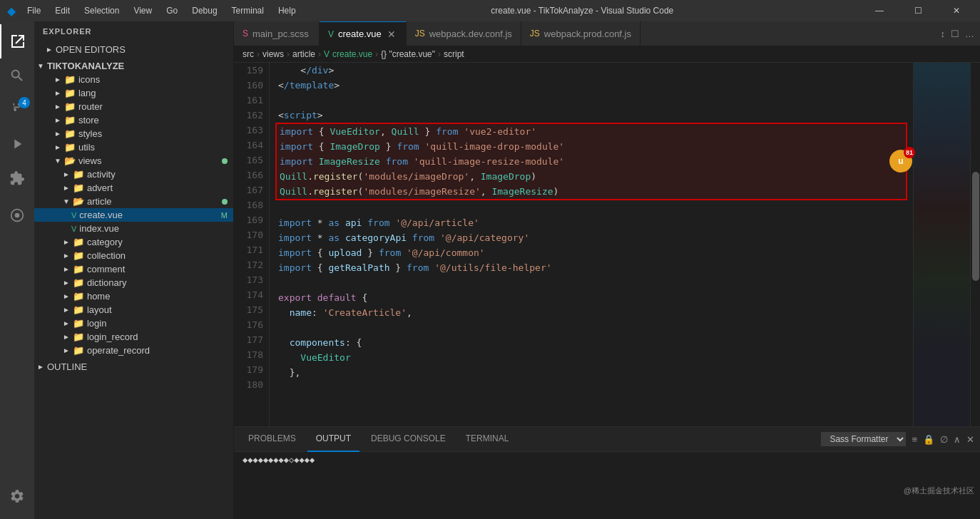 Image resolution: width=980 pixels, height=519 pixels. What do you see at coordinates (224, 215) in the screenshot?
I see `modified-badge: M` at bounding box center [224, 215].